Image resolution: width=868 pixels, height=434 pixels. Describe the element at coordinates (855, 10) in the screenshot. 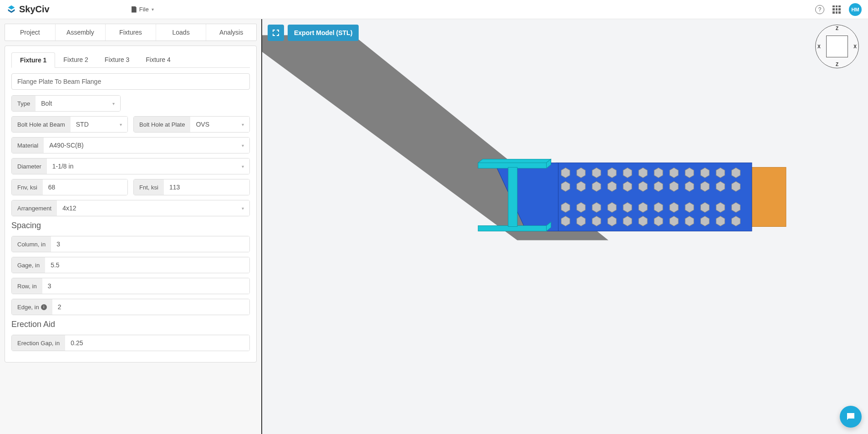

I see `avatar: HM` at that location.